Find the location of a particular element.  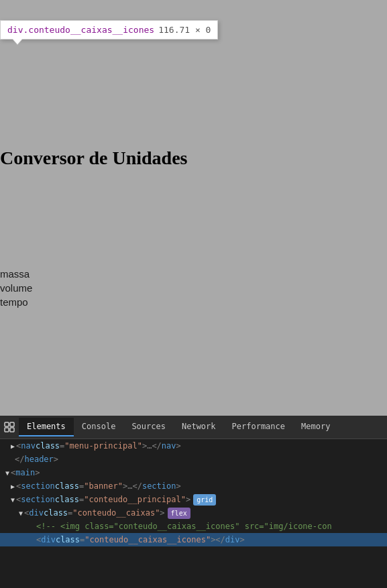

tab-network: Network is located at coordinates (199, 427).